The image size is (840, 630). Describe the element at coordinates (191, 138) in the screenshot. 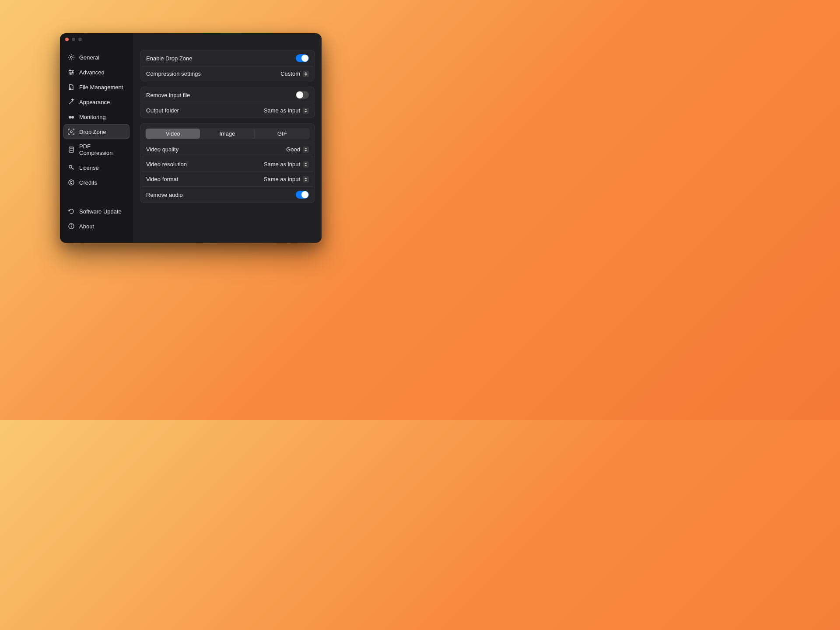

I see `preferences-window: General Advanced File Management Appeara…` at that location.